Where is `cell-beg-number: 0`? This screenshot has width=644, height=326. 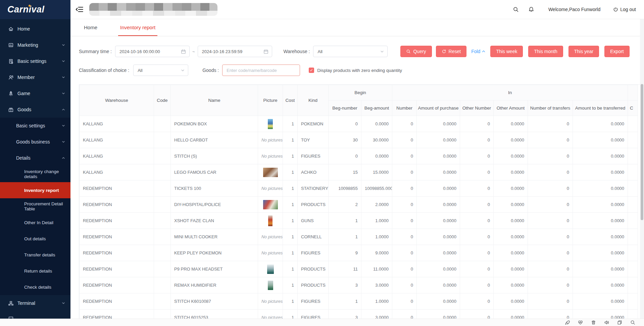
cell-beg-number: 0 is located at coordinates (345, 124).